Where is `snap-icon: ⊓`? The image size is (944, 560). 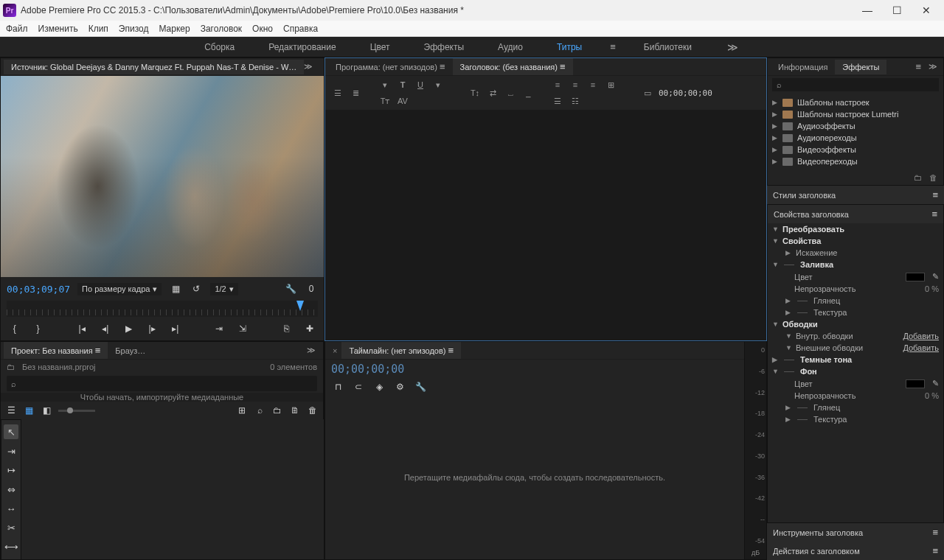 snap-icon: ⊓ is located at coordinates (338, 387).